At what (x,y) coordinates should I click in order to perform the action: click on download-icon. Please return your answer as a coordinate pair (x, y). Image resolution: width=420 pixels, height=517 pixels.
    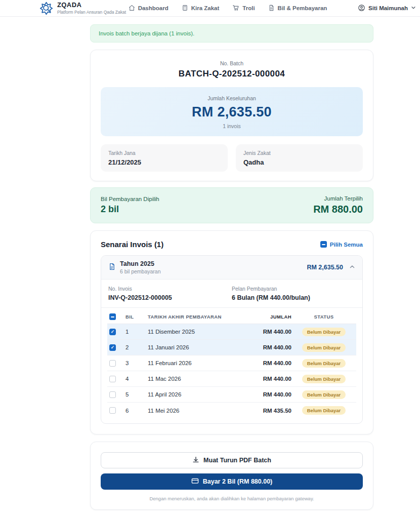
    Looking at the image, I should click on (196, 461).